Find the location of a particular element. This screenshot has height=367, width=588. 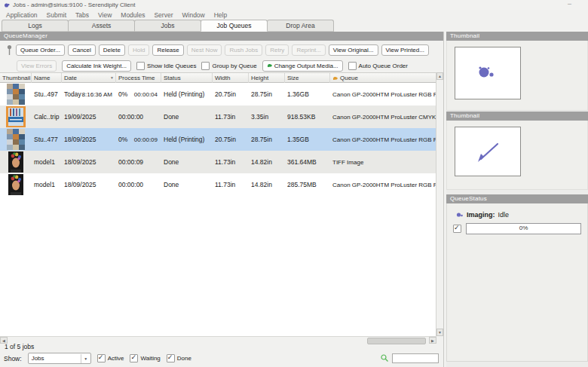

view-original-button: View Original... is located at coordinates (354, 50).